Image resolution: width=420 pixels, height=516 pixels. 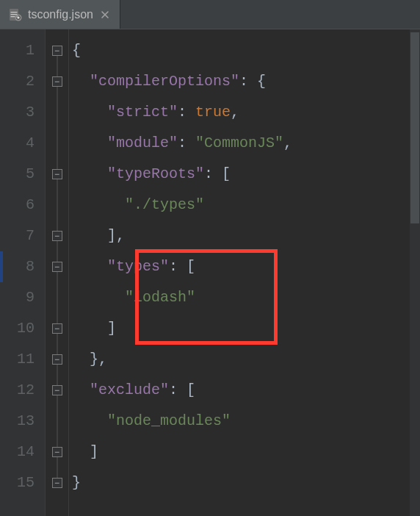 What do you see at coordinates (105, 15) in the screenshot?
I see `close-icon` at bounding box center [105, 15].